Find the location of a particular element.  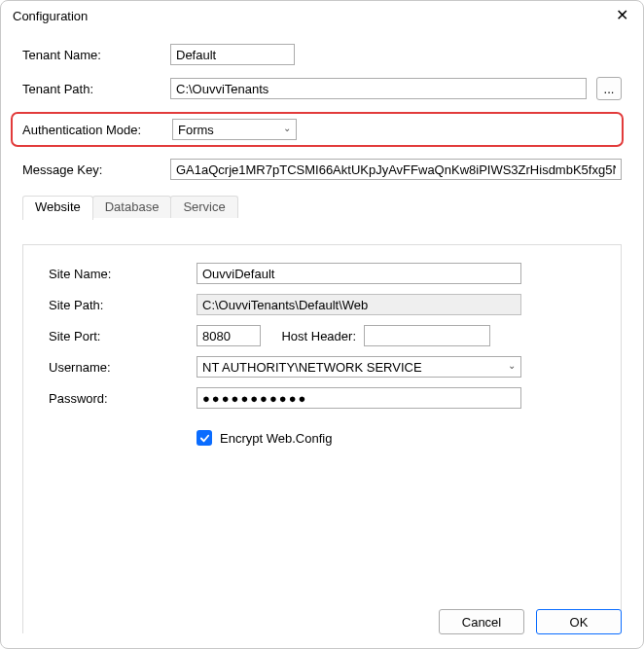

checkmark-icon is located at coordinates (204, 438).